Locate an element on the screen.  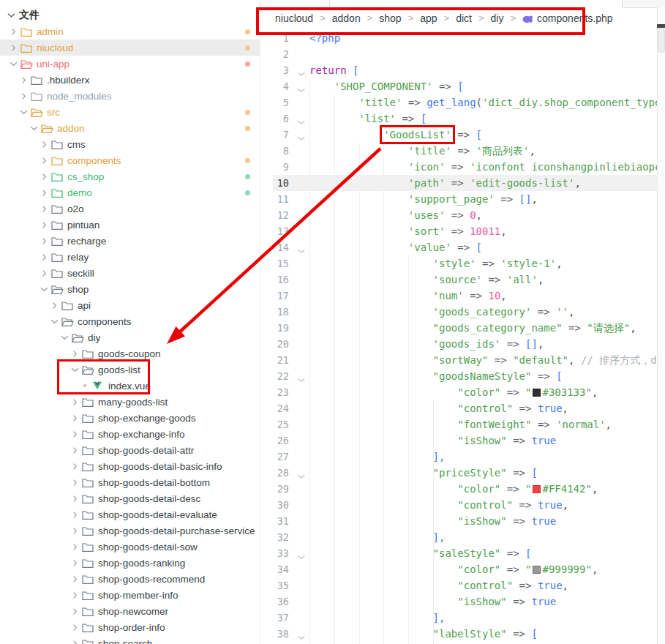
tree-item-shop-order-info: shop-order-info is located at coordinates (130, 627).